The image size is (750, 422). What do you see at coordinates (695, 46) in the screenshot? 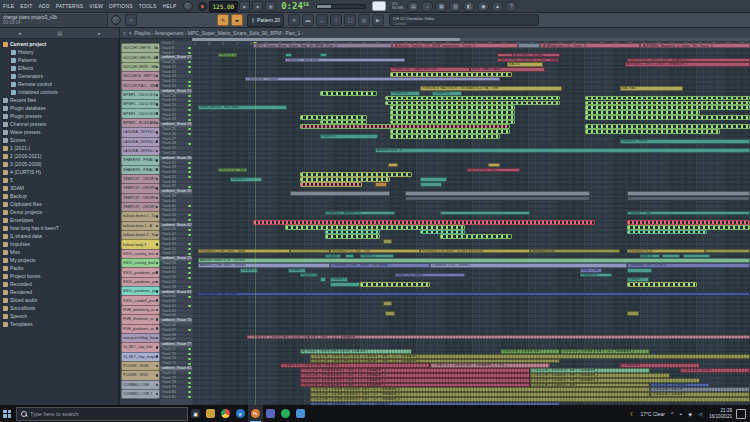
I see `arrangement-marker: A-PSMS1_Bounce1_C_major_90 - Track_5` at bounding box center [695, 46].